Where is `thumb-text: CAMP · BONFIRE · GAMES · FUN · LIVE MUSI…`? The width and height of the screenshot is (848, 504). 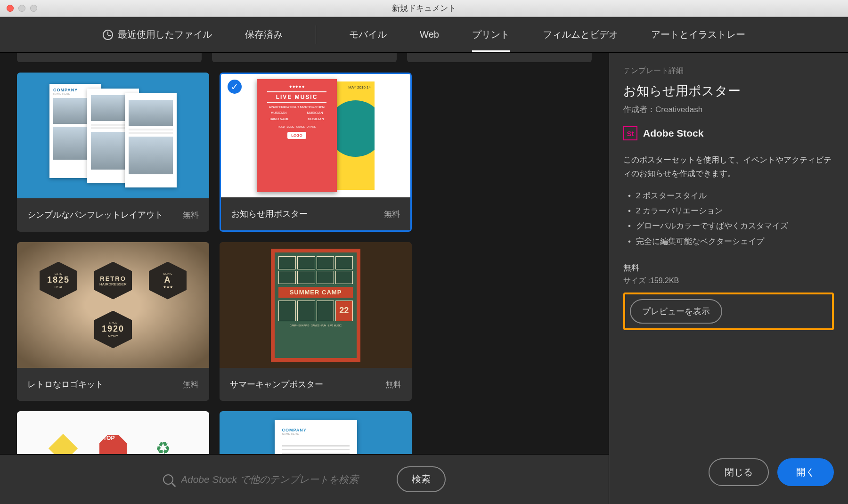
thumb-text: CAMP · BONFIRE · GAMES · FUN · LIVE MUSI… is located at coordinates (316, 325).